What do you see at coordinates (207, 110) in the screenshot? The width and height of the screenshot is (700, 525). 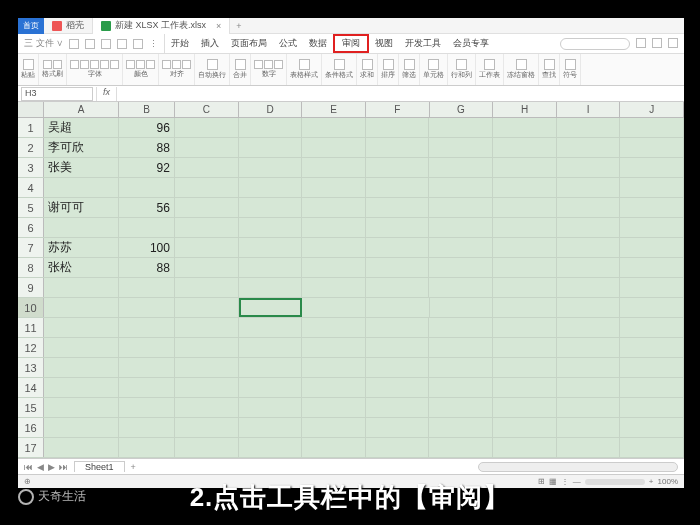 I see `col-header-C: C` at bounding box center [207, 110].